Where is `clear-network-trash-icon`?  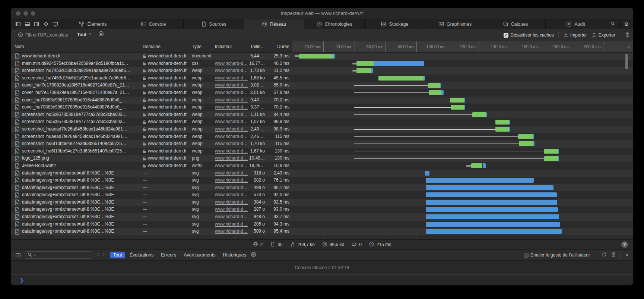 clear-network-trash-icon is located at coordinates (627, 35).